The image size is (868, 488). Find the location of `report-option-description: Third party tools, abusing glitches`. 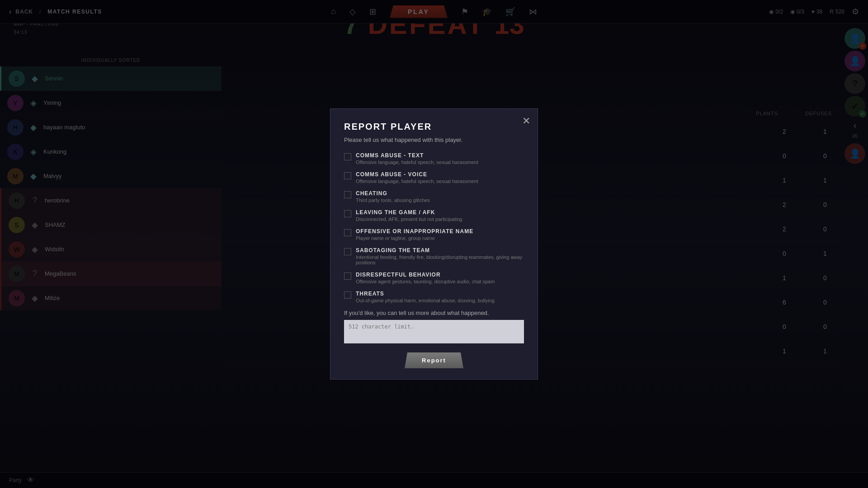

report-option-description: Third party tools, abusing glitches is located at coordinates (440, 200).